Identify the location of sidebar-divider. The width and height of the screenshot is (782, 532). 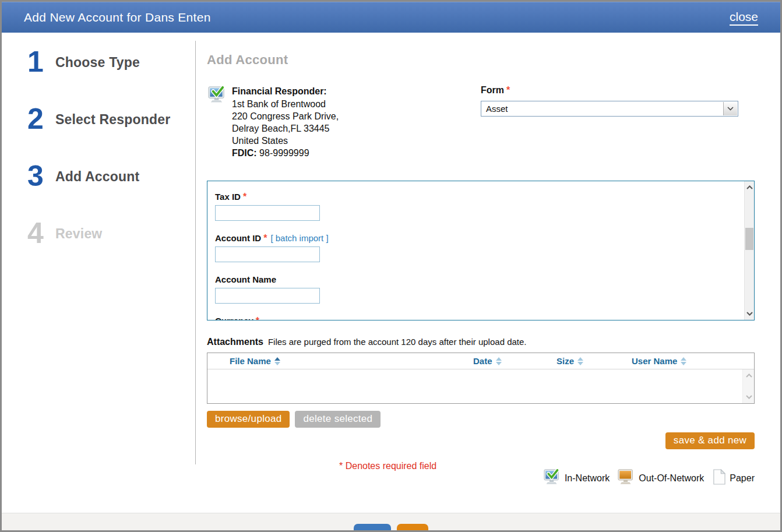
(196, 253).